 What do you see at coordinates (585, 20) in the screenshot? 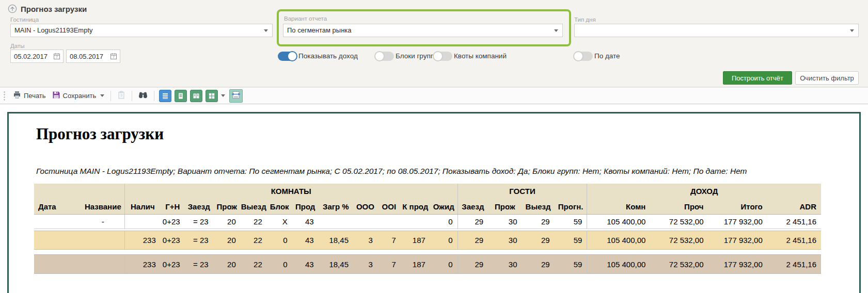
I see `day-type-label: Тип дня` at bounding box center [585, 20].